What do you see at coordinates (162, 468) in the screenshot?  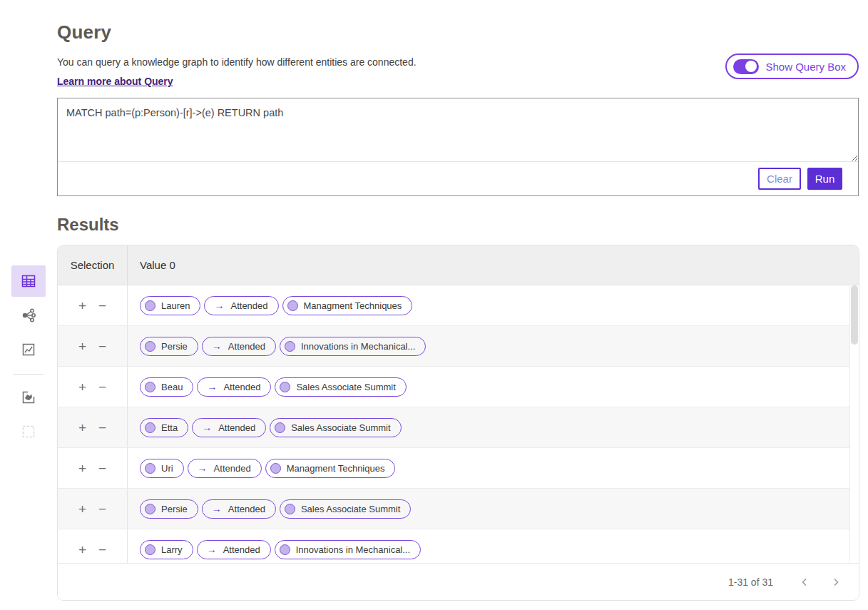 I see `source-node-pill: Uri` at bounding box center [162, 468].